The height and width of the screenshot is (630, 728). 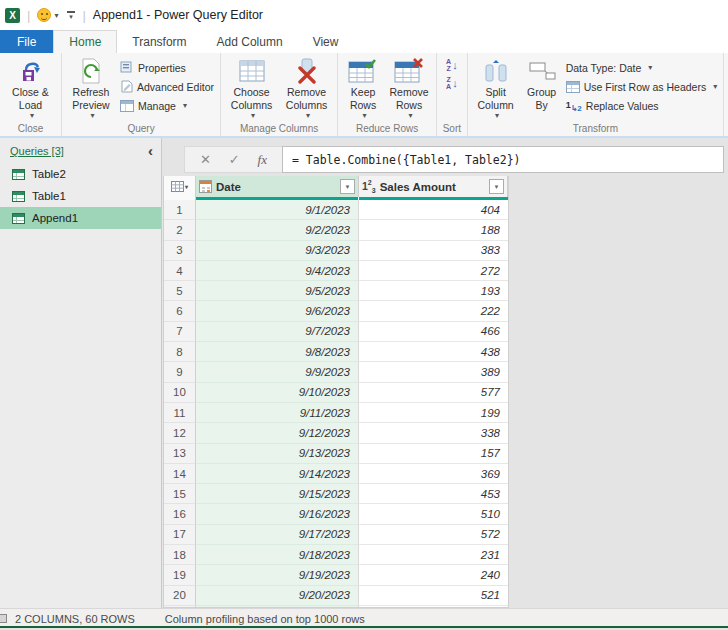 I want to click on column-header-sales-amount: 123 Sales Amount ▼, so click(x=434, y=186).